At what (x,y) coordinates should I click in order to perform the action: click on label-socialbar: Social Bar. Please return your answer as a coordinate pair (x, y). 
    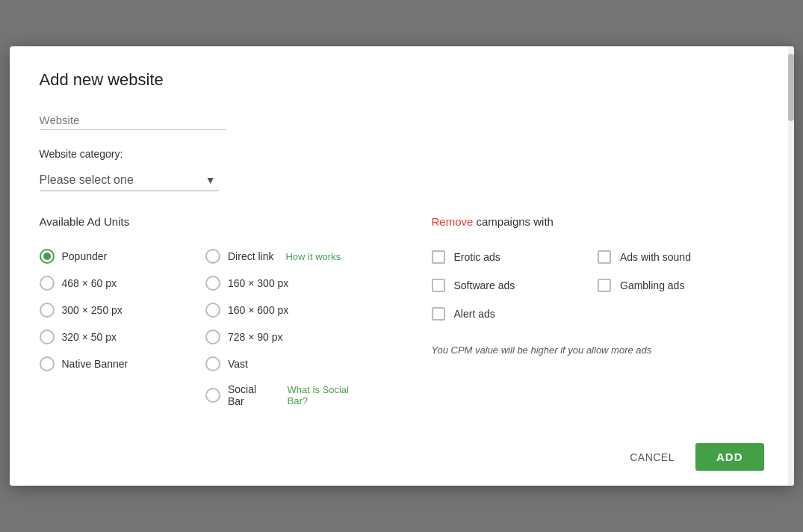
    Looking at the image, I should click on (252, 395).